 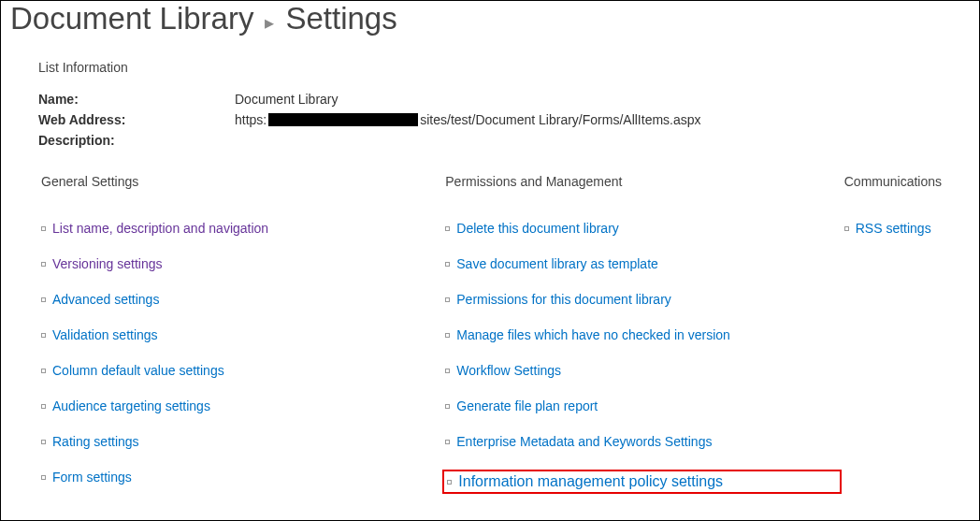 What do you see at coordinates (95, 441) in the screenshot?
I see `link-label: Rating settings` at bounding box center [95, 441].